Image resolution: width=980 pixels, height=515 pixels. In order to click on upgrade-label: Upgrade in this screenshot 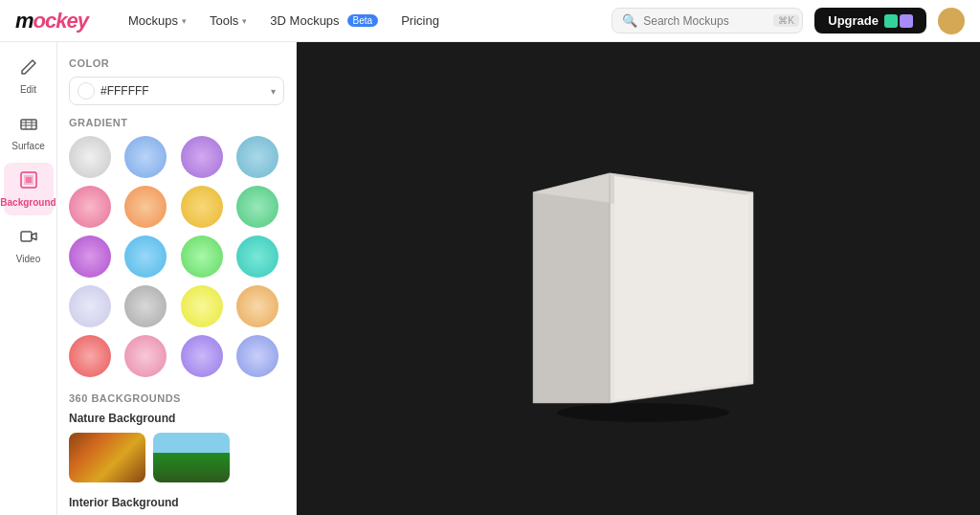, I will do `click(854, 21)`.